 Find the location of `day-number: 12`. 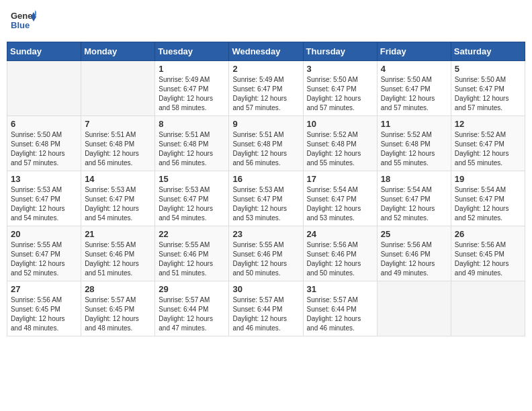

day-number: 12 is located at coordinates (488, 124).